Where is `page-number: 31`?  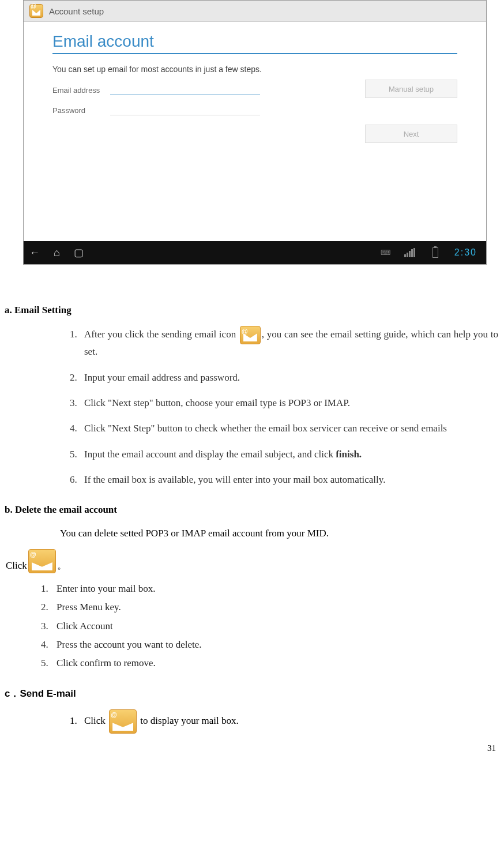 page-number: 31 is located at coordinates (491, 749).